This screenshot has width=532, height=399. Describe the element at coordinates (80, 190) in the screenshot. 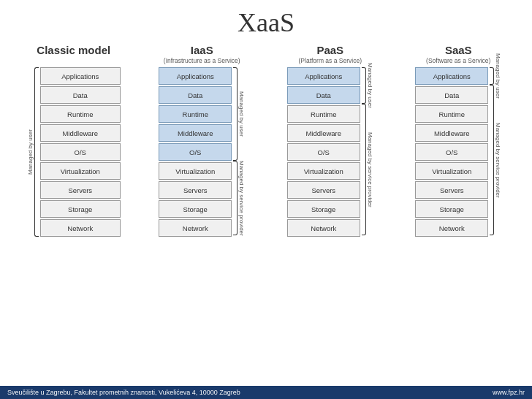

I see `stack-item-classic-6: Servers` at that location.